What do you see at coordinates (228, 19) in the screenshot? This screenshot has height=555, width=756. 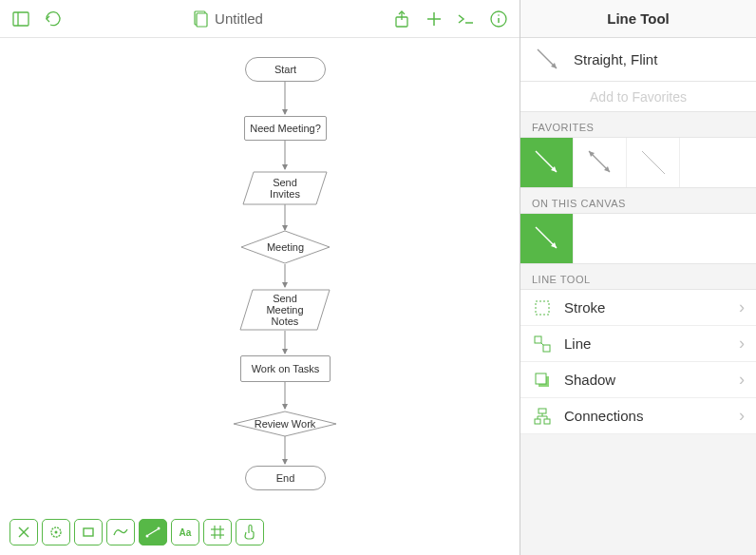 I see `document-title: Untitled` at bounding box center [228, 19].